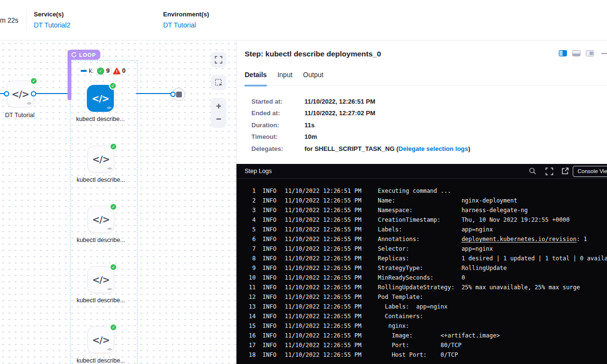  What do you see at coordinates (101, 340) in the screenshot?
I see `step-node-kubectl-describe-4: </></>✓` at bounding box center [101, 340].